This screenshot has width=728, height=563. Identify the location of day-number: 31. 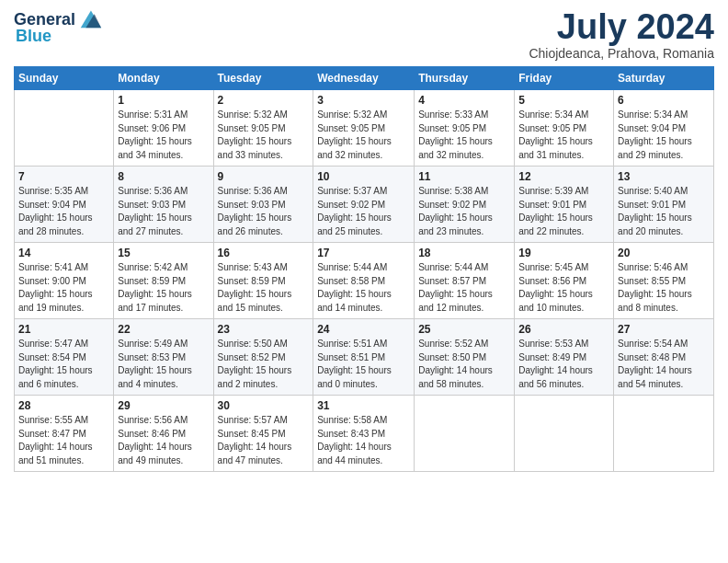
(364, 406).